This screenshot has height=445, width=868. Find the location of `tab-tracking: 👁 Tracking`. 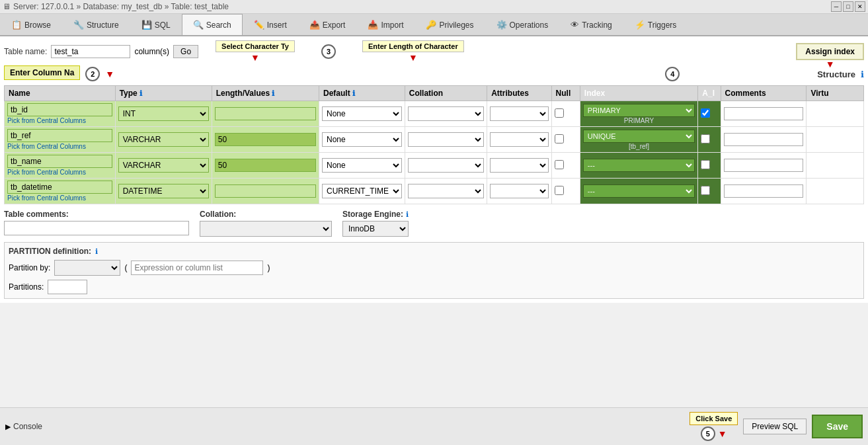

tab-tracking: 👁 Tracking is located at coordinates (591, 24).